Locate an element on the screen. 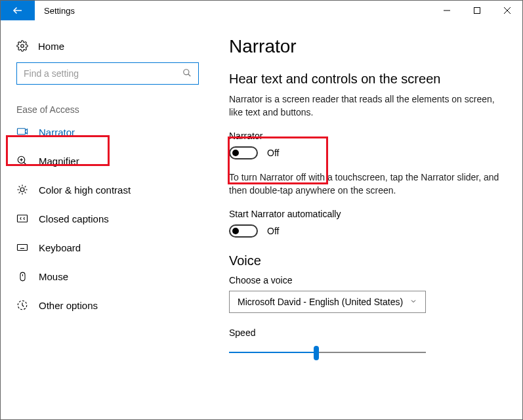 This screenshot has width=523, height=420. search-icon is located at coordinates (187, 74).